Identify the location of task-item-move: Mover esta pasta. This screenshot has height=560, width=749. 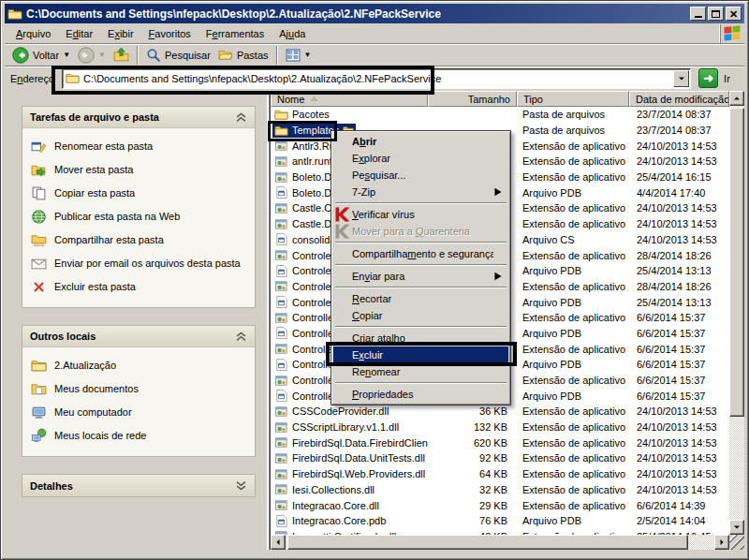
(140, 170).